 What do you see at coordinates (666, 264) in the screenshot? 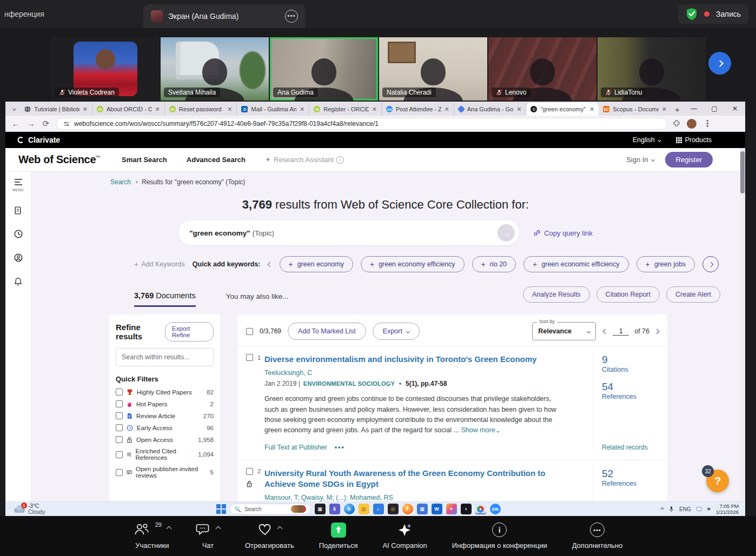
I see `keyword-pill: +green jobs` at bounding box center [666, 264].